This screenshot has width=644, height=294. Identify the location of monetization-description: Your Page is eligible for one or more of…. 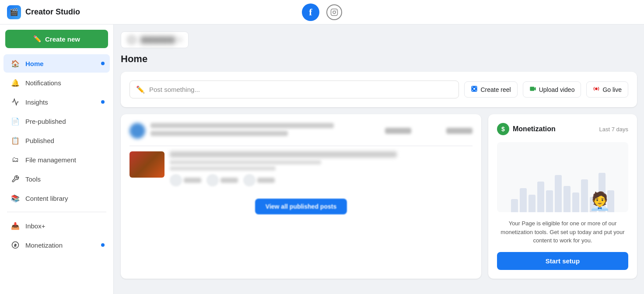
(563, 232).